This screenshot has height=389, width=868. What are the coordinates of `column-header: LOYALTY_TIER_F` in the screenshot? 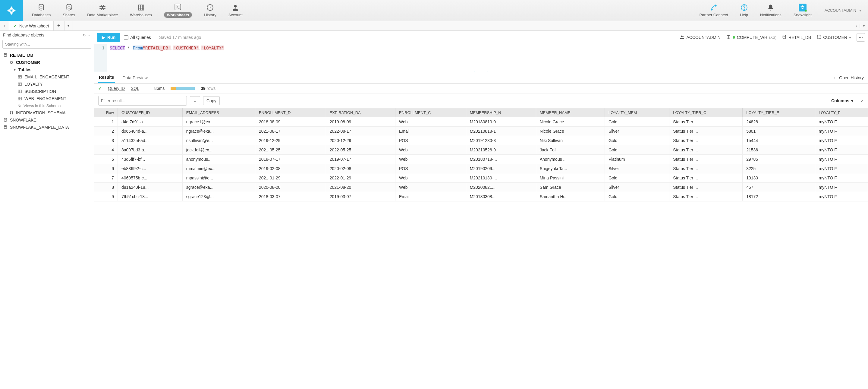 It's located at (779, 113).